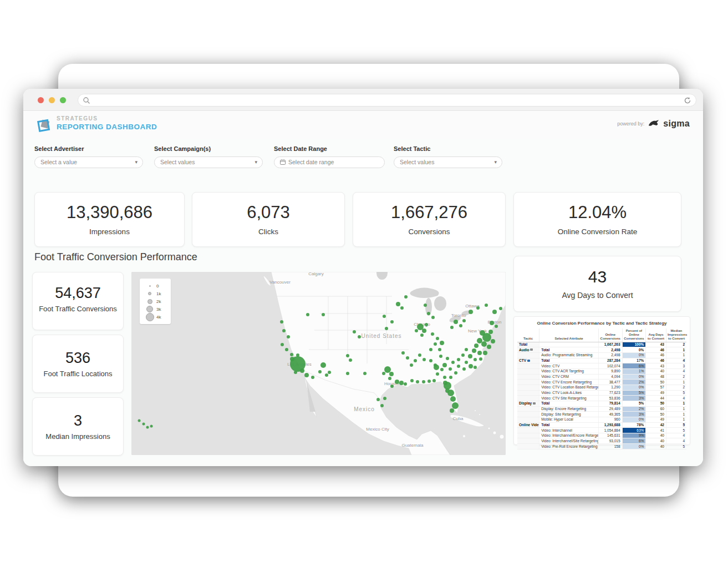 Image resolution: width=728 pixels, height=566 pixels. Describe the element at coordinates (610, 447) in the screenshot. I see `cell-online-conversions: 158` at that location.